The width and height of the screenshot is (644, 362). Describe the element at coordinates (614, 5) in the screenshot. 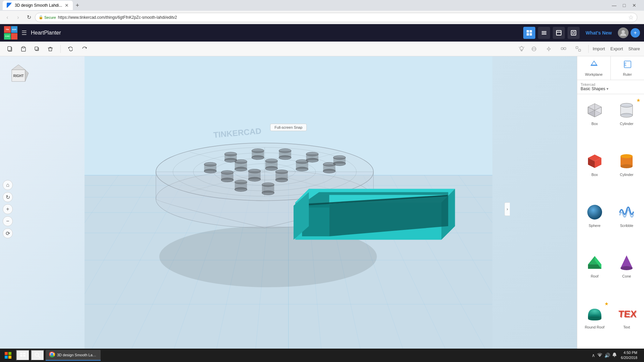

I see `minimize-button: —` at that location.